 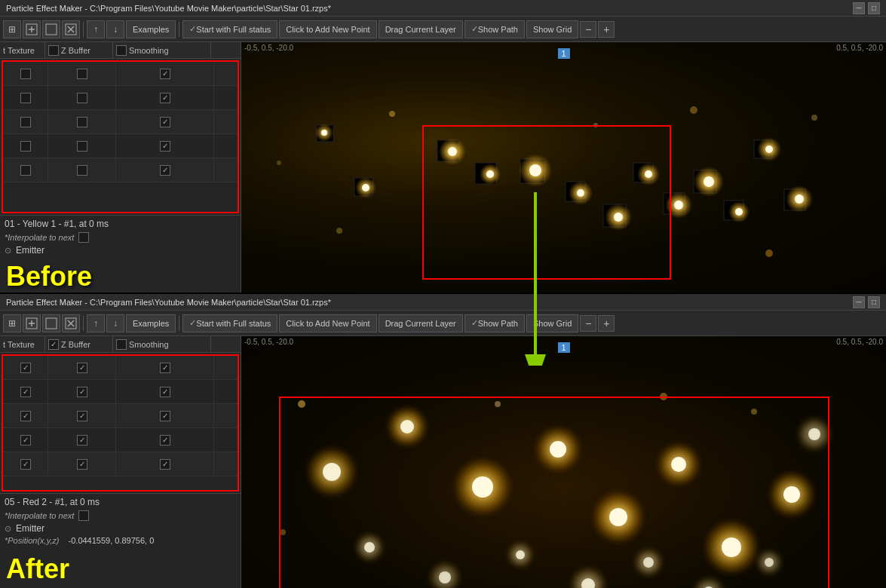 What do you see at coordinates (121, 345) in the screenshot?
I see `smooth-header-cb-b` at bounding box center [121, 345].